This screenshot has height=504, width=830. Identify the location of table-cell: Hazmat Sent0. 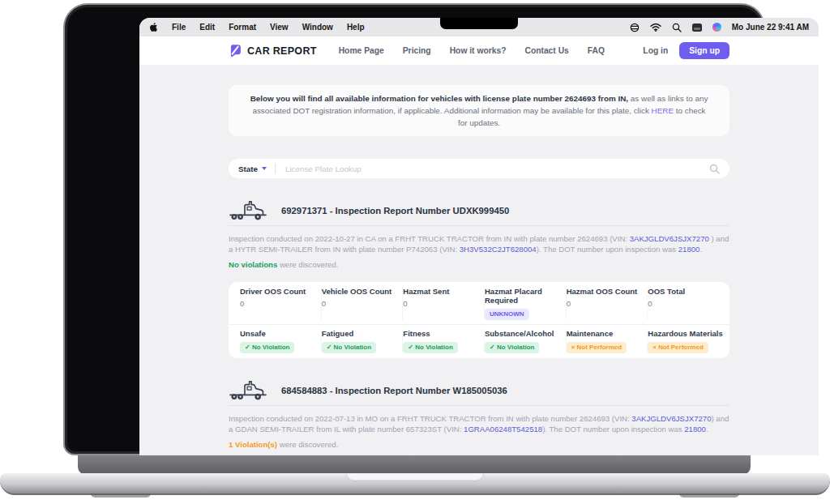
(444, 303).